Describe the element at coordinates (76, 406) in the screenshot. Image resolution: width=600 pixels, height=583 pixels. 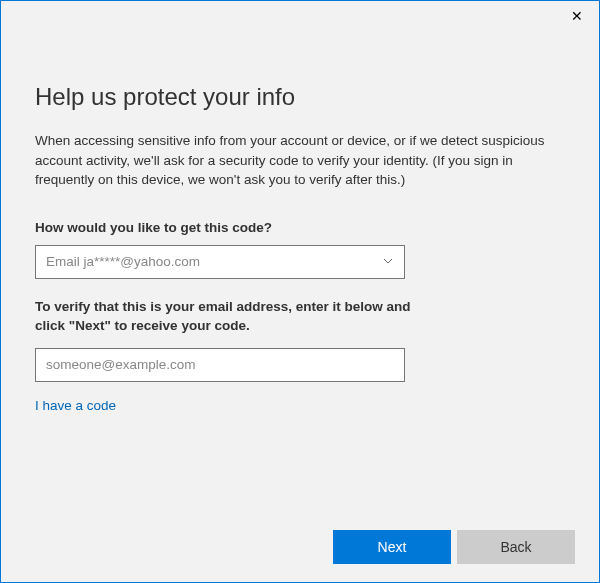
I see `have-code-link: I have a code` at that location.